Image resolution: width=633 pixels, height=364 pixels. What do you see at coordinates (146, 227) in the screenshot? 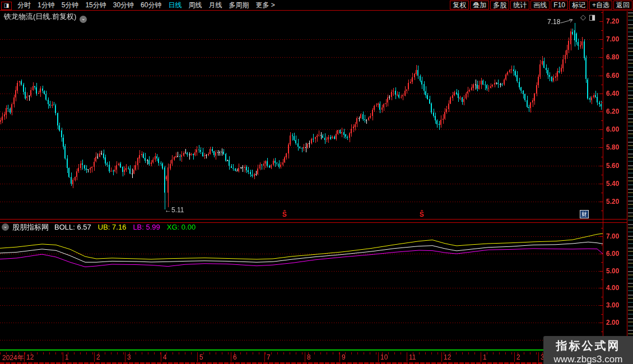
I see `indicator-value: LB: 5.99` at bounding box center [146, 227].